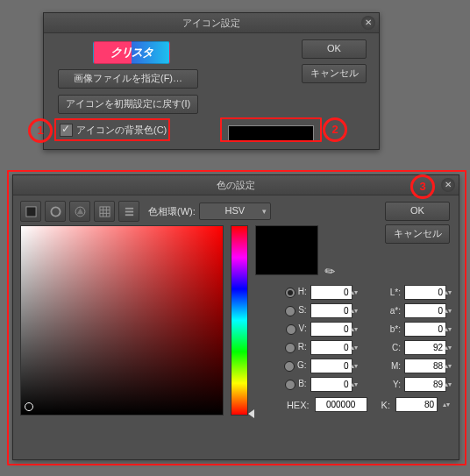 The height and width of the screenshot is (476, 470). What do you see at coordinates (368, 23) in the screenshot?
I see `close-icon: ✕` at bounding box center [368, 23].